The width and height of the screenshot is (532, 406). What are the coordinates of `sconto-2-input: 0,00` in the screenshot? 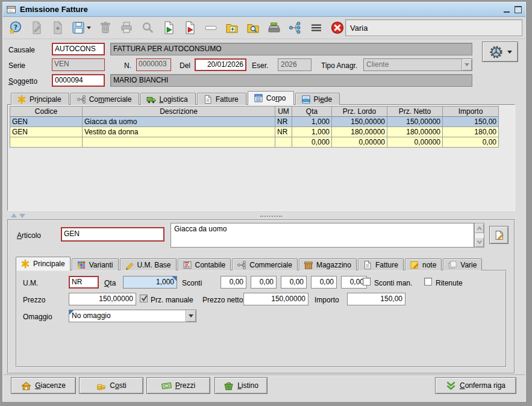 It's located at (264, 282).